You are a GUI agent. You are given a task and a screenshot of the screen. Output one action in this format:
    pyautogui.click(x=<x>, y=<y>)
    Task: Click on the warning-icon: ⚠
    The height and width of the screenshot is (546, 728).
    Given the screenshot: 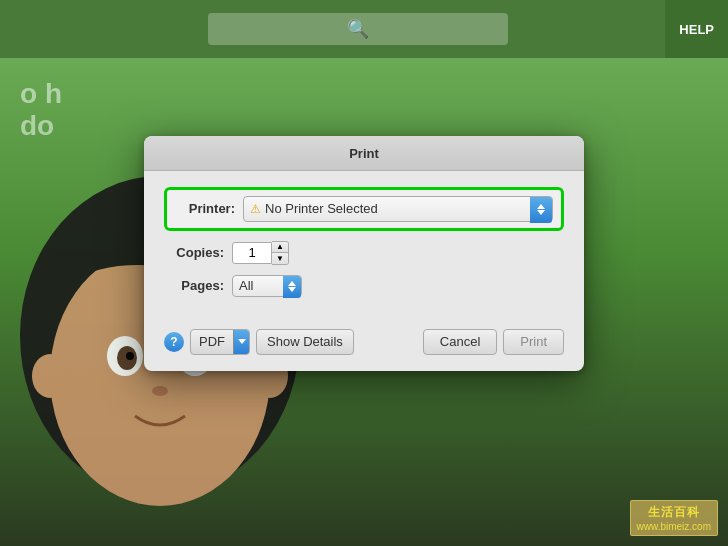 What is the action you would take?
    pyautogui.click(x=256, y=209)
    